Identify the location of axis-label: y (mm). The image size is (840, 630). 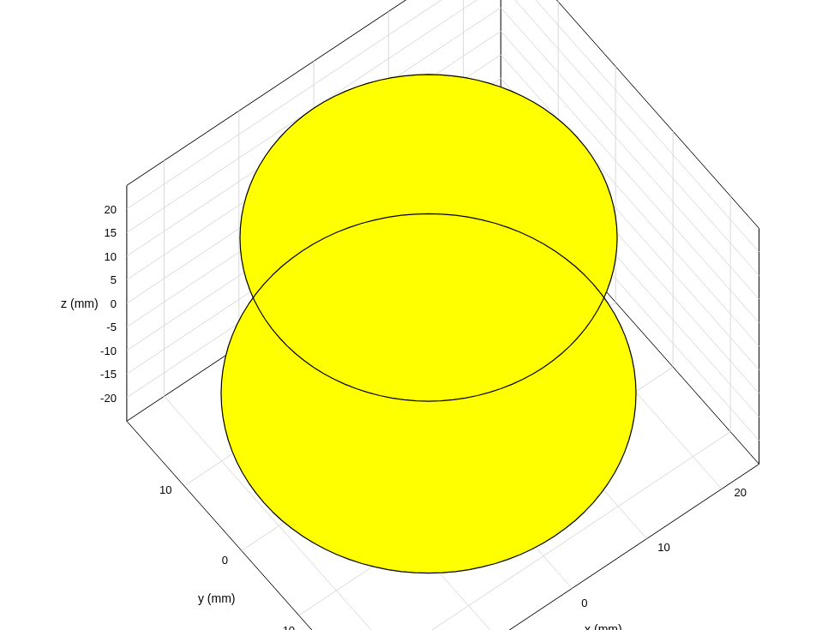
(217, 598).